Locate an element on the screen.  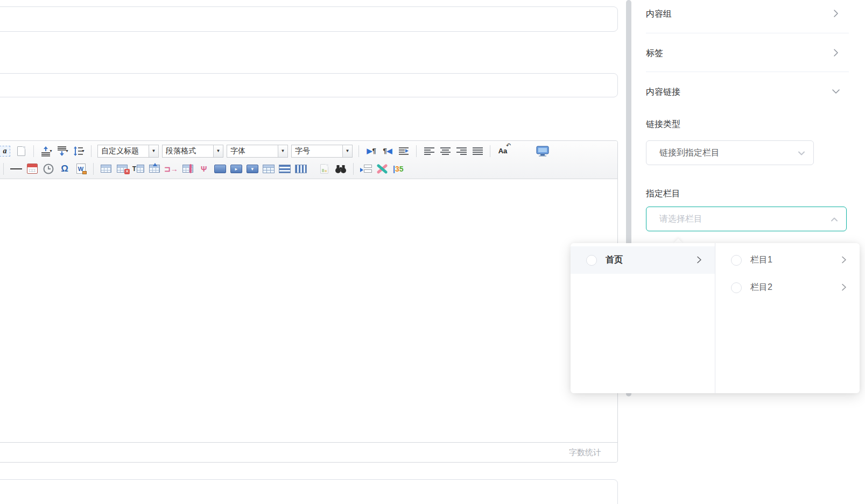
section-content-link: 内容链接 is located at coordinates (749, 91).